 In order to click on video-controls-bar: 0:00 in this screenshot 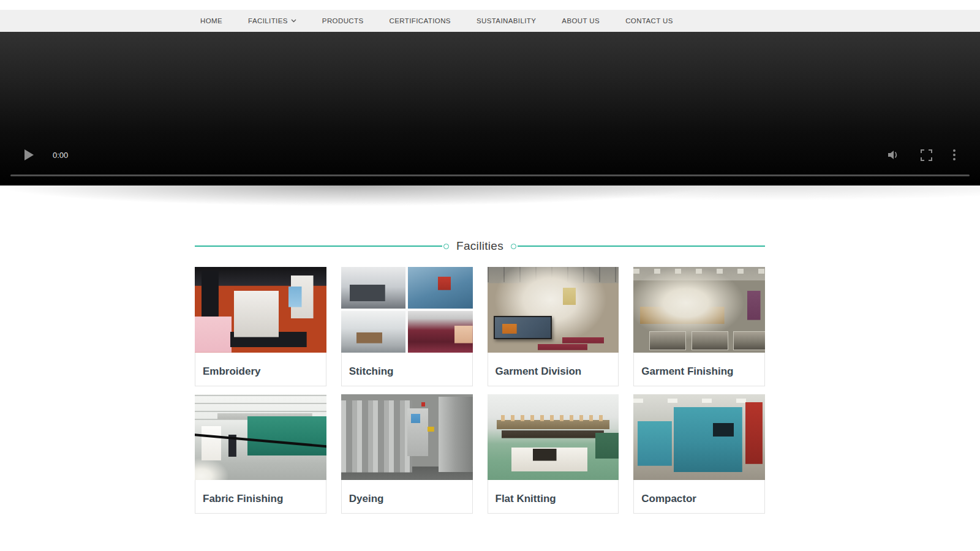, I will do `click(490, 155)`.